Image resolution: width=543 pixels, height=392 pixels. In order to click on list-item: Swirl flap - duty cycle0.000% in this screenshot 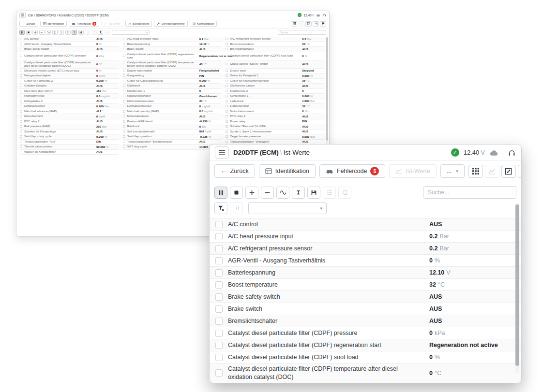, I will do `click(69, 137)`.